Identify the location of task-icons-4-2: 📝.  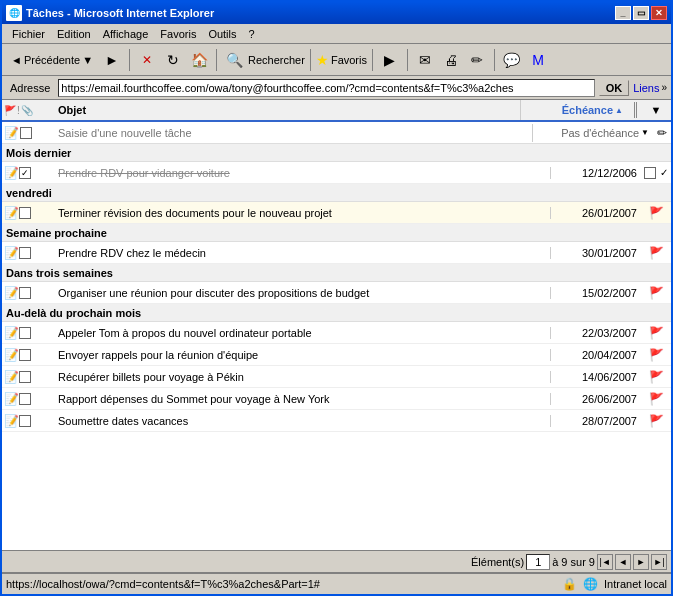
(28, 377).